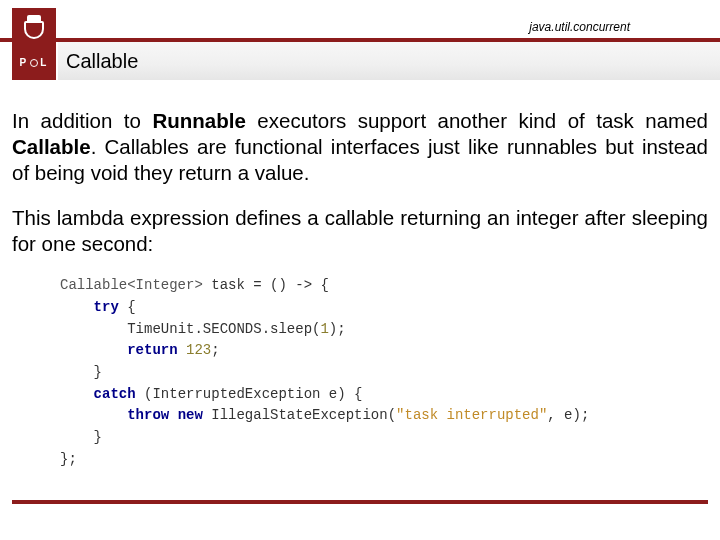  What do you see at coordinates (34, 63) in the screenshot?
I see `orb-icon` at bounding box center [34, 63].